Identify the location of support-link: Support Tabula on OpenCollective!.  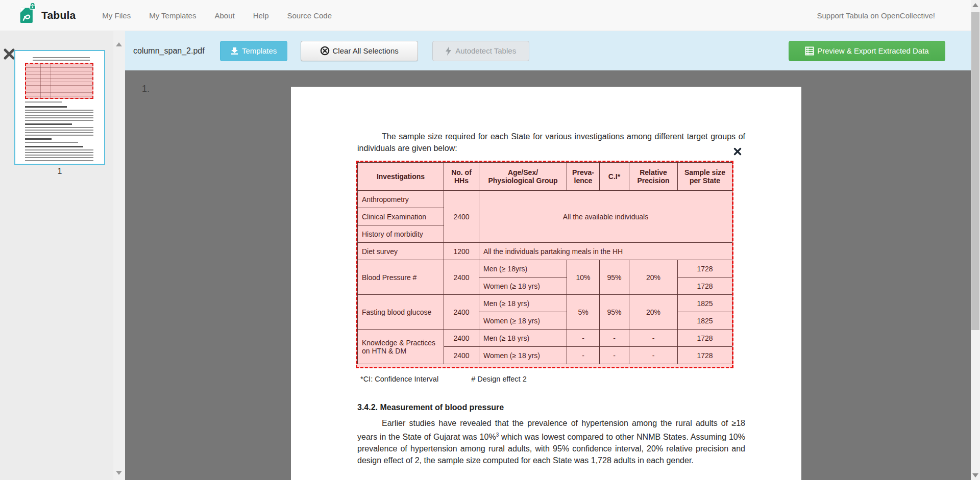
(876, 15).